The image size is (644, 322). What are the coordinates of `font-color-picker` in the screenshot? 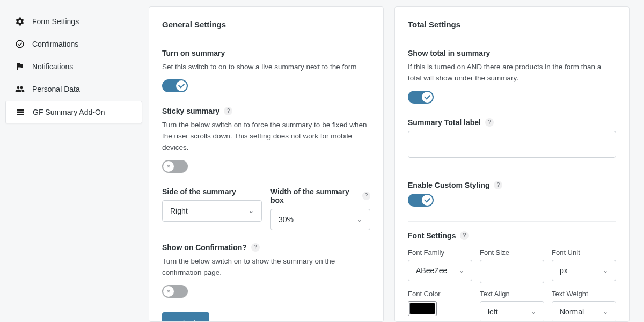 It's located at (422, 309).